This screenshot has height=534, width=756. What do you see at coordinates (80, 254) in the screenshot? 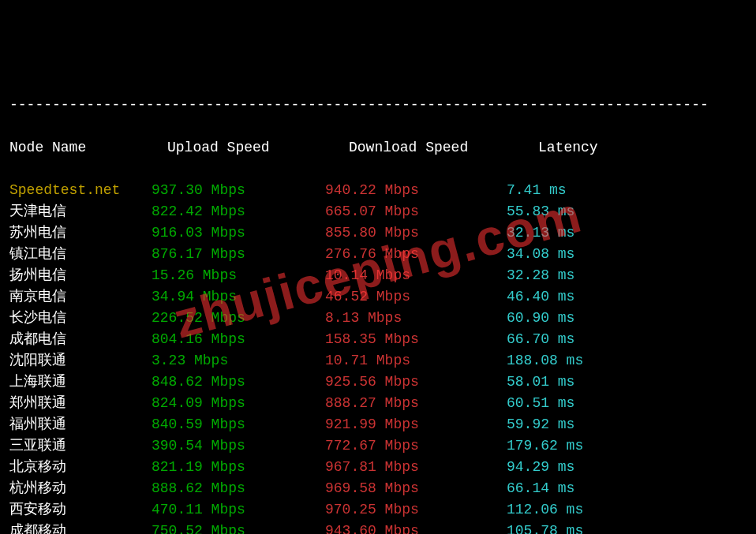
I see `node-cell: 镇江电信` at bounding box center [80, 254].